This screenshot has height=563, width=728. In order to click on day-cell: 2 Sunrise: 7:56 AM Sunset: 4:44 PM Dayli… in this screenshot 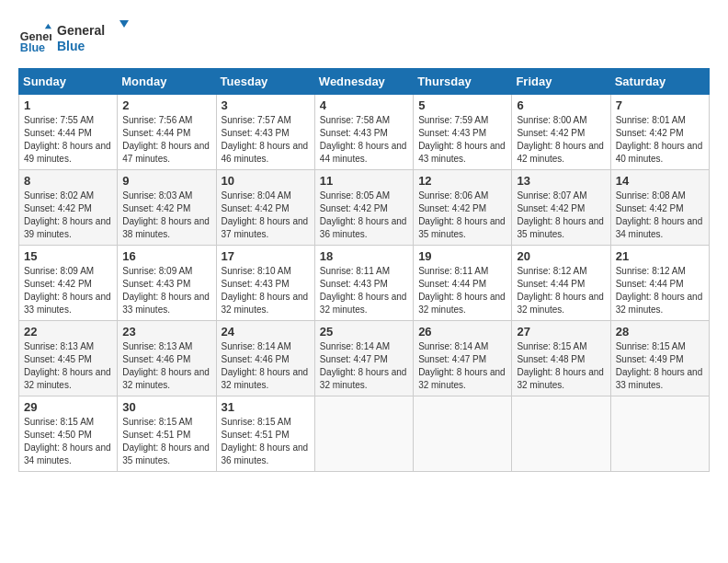, I will do `click(167, 132)`.